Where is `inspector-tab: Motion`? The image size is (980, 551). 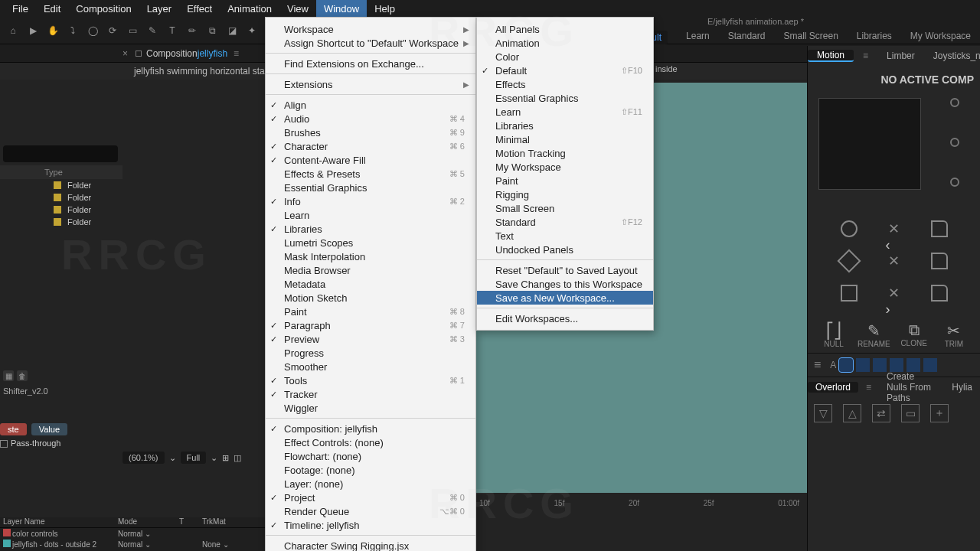
inspector-tab: Motion is located at coordinates (831, 56).